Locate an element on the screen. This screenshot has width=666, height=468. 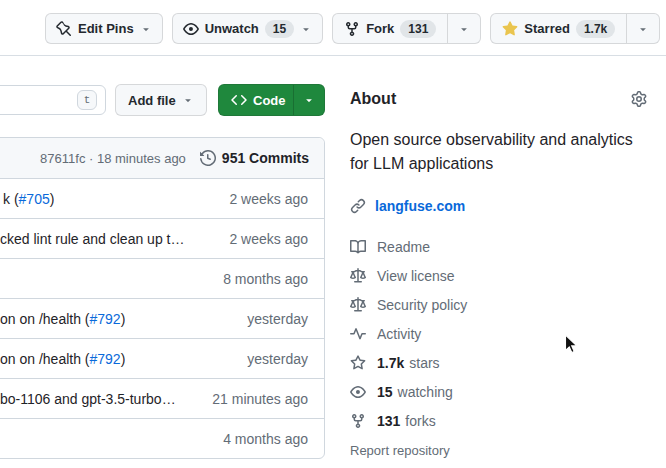
fork-button-group: Fork 131 is located at coordinates (406, 28).